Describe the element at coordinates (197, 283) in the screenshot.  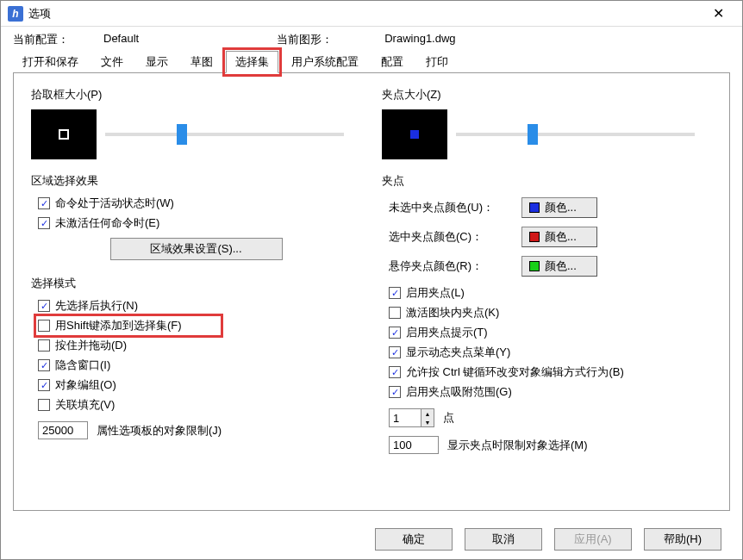
I see `selection-mode-title: 选择模式` at that location.